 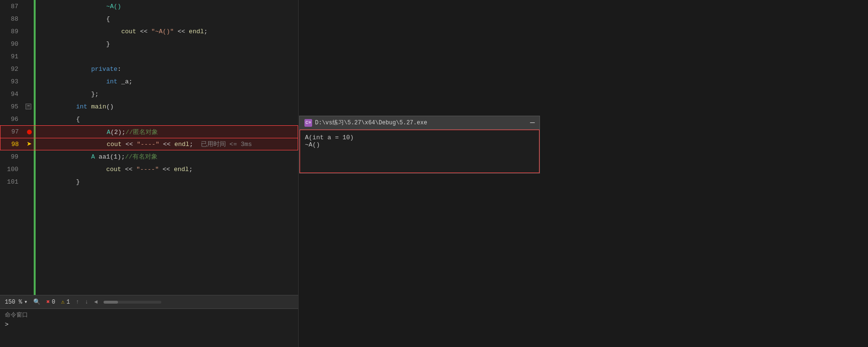 What do you see at coordinates (149, 325) in the screenshot?
I see `terminal-content: >` at bounding box center [149, 325].